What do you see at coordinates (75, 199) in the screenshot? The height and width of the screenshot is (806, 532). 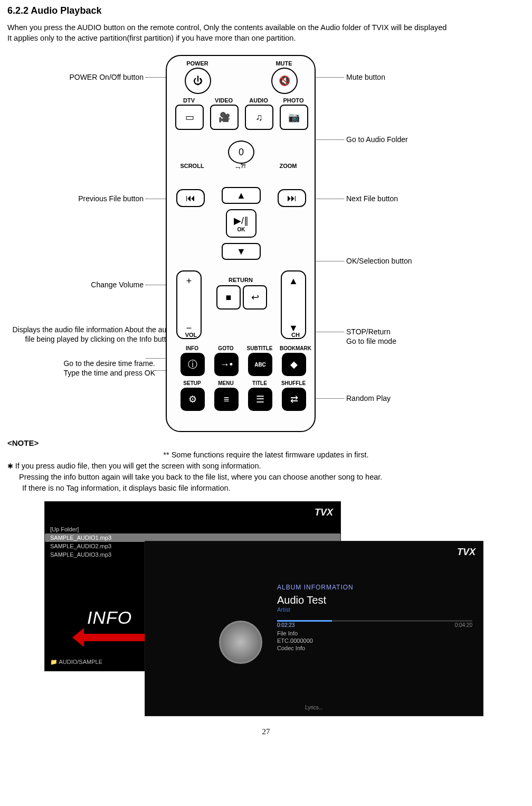 I see `callout-prev: Previous File button` at bounding box center [75, 199].